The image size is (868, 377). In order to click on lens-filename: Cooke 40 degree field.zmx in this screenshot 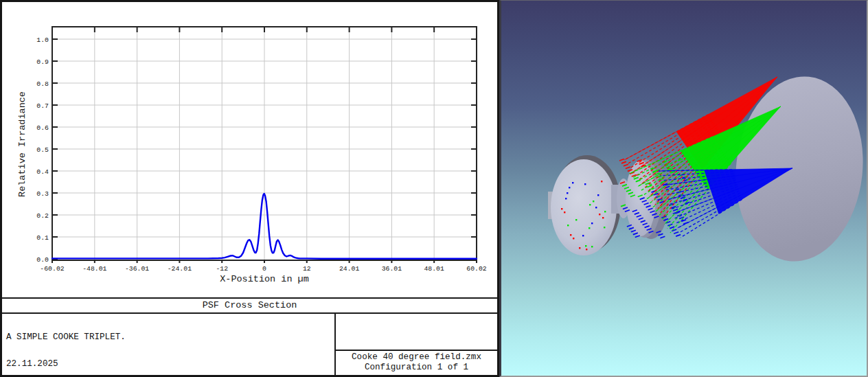, I will do `click(416, 357)`.